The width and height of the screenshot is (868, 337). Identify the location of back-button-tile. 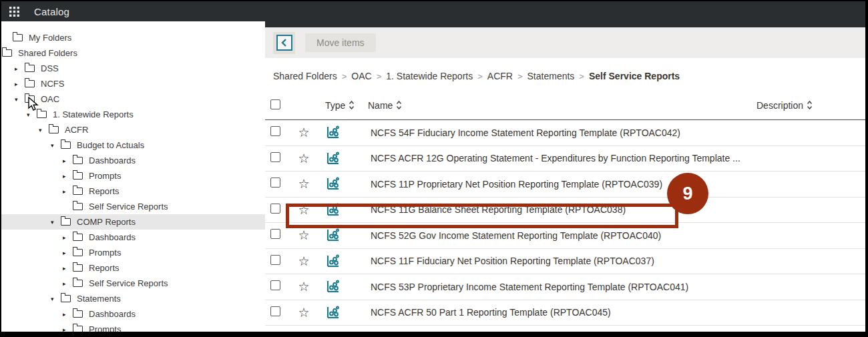
(284, 43).